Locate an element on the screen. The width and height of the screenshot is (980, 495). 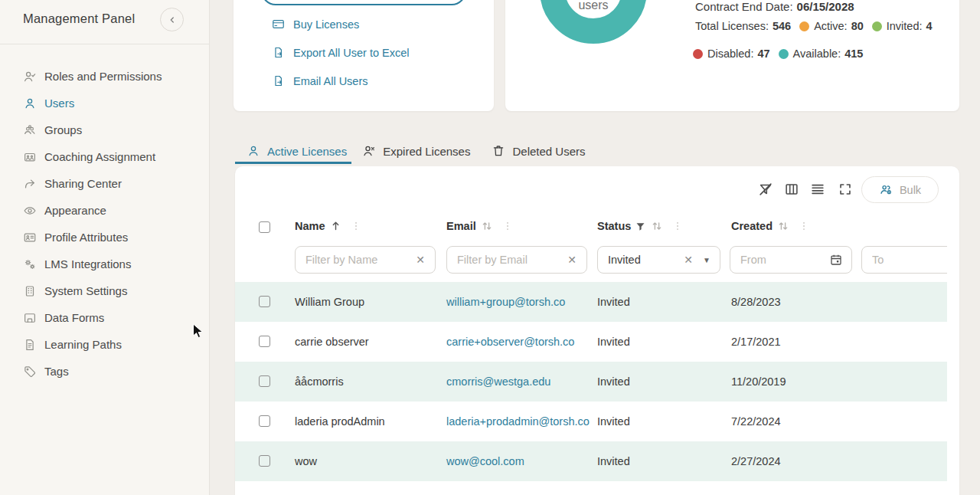
cell-created: 11/20/2019 is located at coordinates (759, 382).